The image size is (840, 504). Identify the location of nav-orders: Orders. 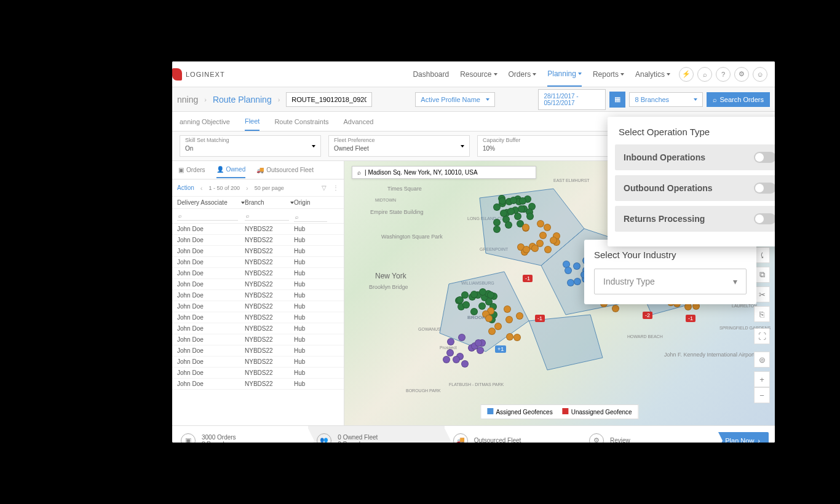
(523, 74).